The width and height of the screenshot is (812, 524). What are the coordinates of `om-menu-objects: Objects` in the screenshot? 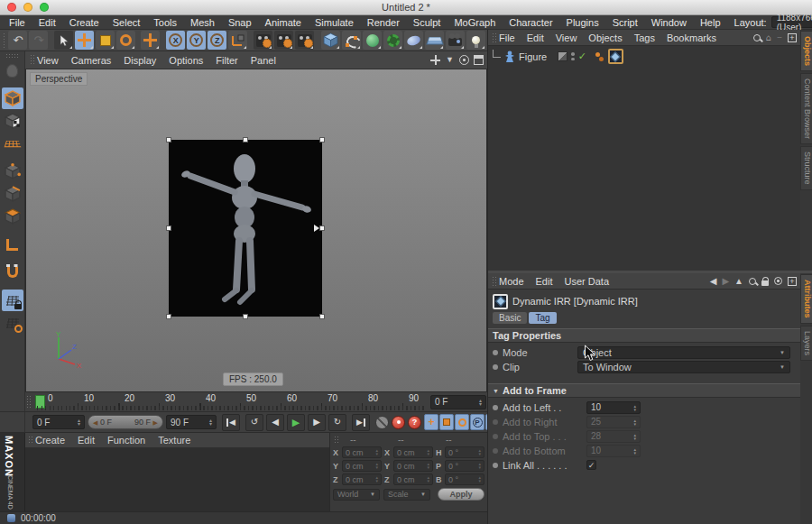 It's located at (604, 38).